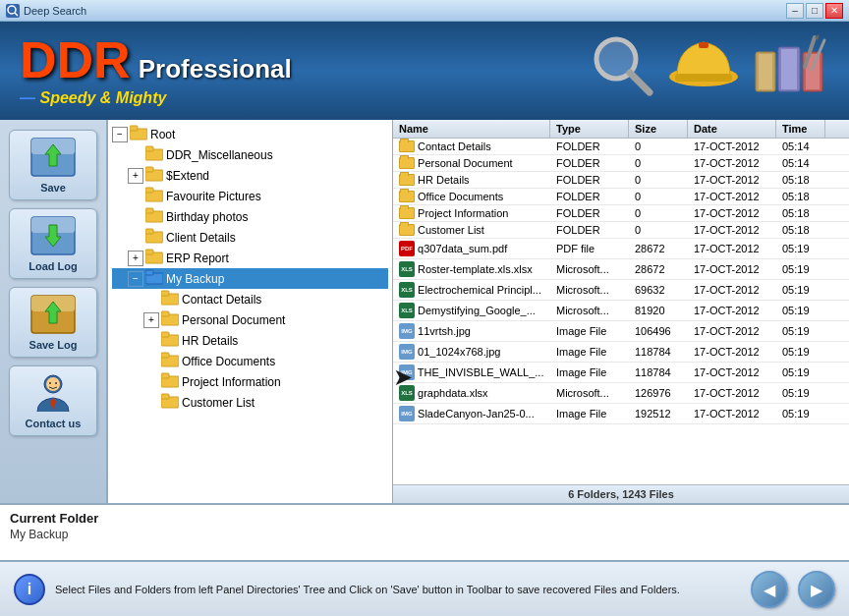 This screenshot has width=849, height=616. What do you see at coordinates (53, 345) in the screenshot?
I see `save-log-label: Save Log` at bounding box center [53, 345].